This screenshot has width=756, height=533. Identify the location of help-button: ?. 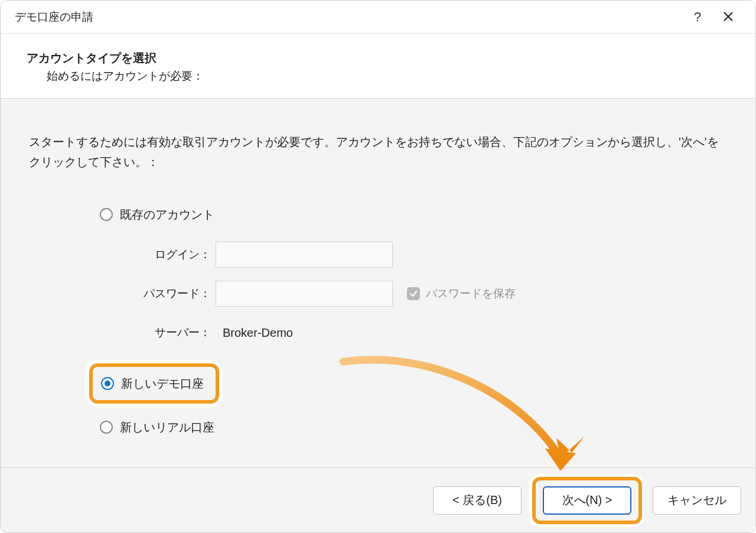
(698, 17).